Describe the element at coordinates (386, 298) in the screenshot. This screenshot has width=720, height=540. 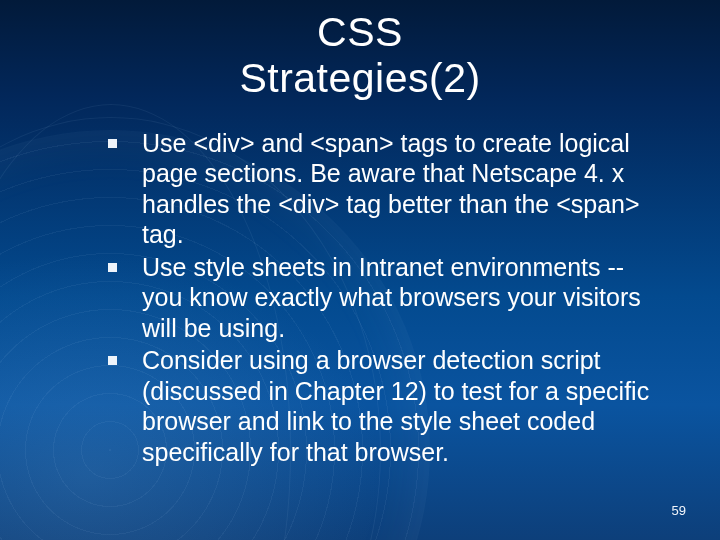
I see `list-item: Use style sheets in Intranet environment…` at that location.